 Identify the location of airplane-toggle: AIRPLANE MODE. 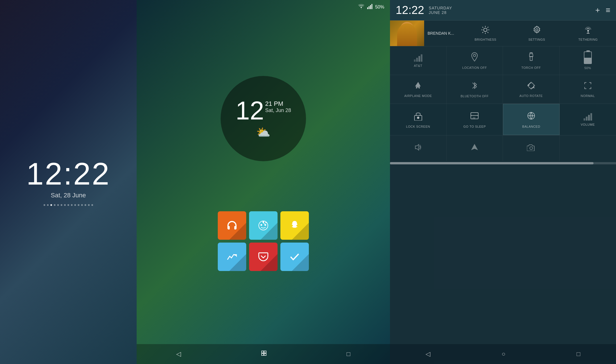
(418, 89).